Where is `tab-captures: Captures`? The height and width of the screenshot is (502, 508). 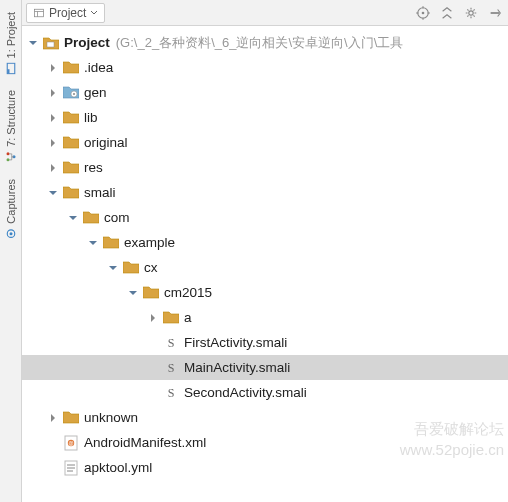 tab-captures: Captures is located at coordinates (11, 210).